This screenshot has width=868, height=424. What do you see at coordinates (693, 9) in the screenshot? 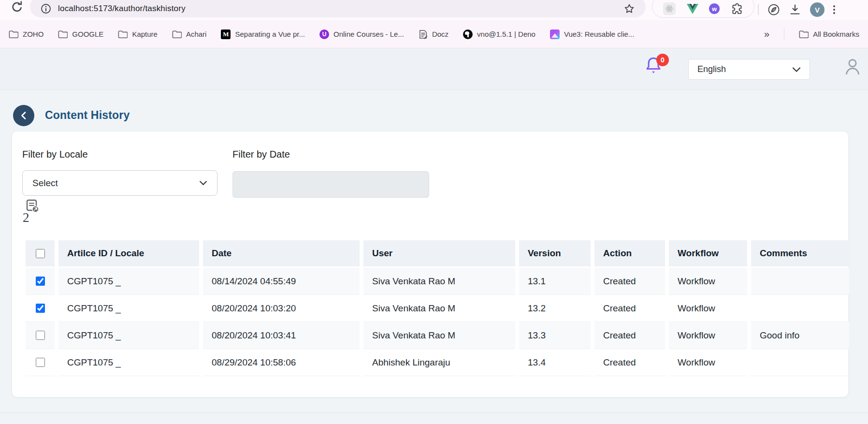
I see `vue-devtools-icon` at bounding box center [693, 9].